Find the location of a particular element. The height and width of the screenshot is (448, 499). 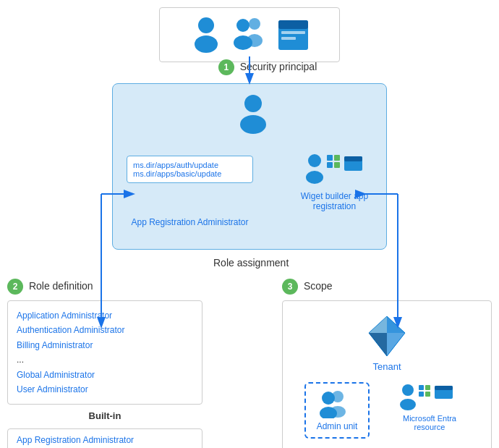

app-reg-path-2: ms.dir/apps/basic/update is located at coordinates (189, 174).